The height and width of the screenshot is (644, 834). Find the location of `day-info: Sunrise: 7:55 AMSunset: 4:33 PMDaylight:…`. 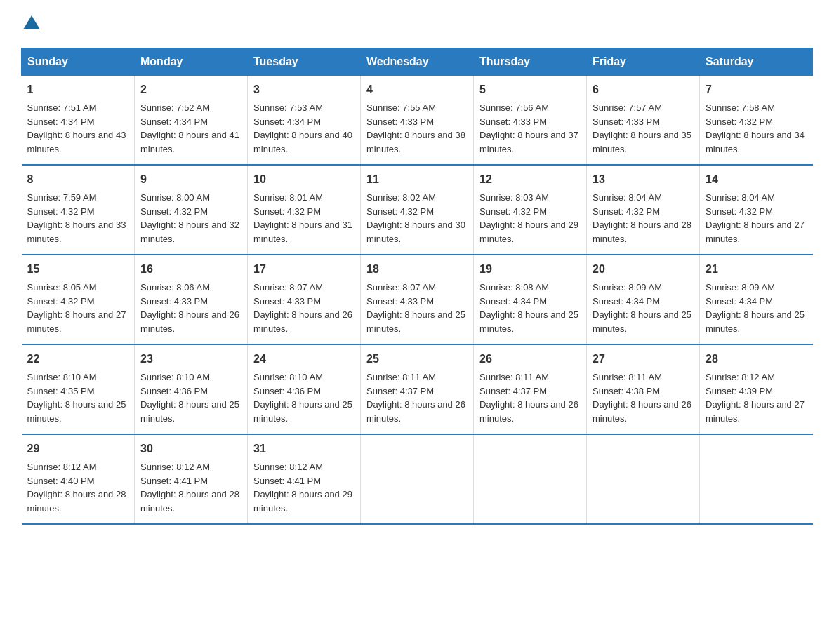

day-info: Sunrise: 7:55 AMSunset: 4:33 PMDaylight:… is located at coordinates (416, 128).